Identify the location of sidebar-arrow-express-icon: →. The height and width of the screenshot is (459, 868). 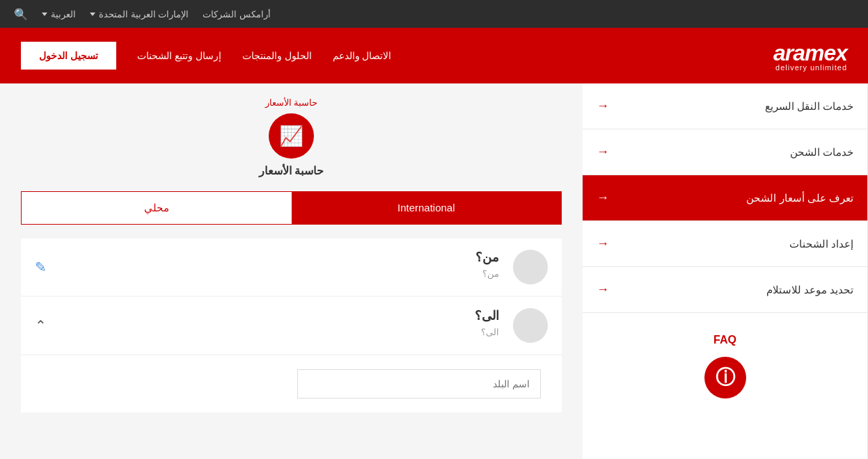
(603, 106).